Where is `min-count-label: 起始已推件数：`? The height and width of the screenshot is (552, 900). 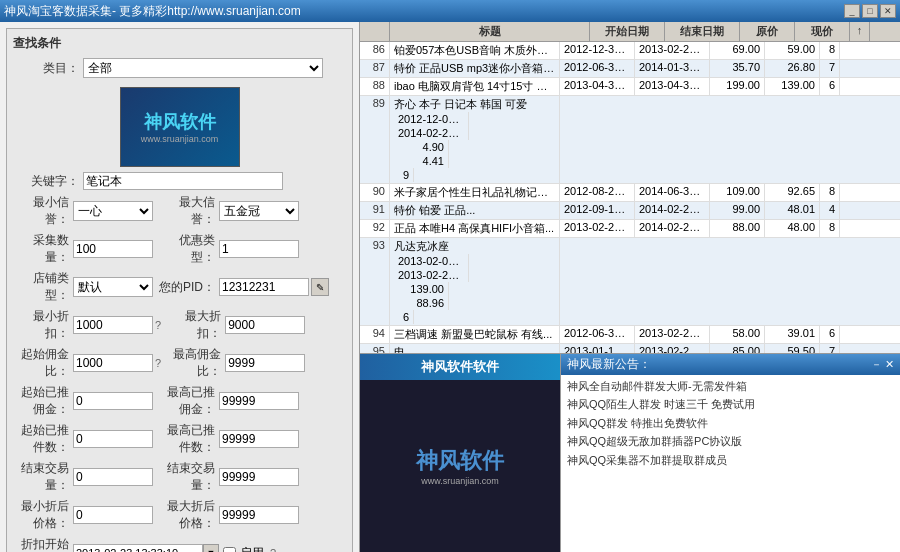 min-count-label: 起始已推件数： is located at coordinates (43, 439).